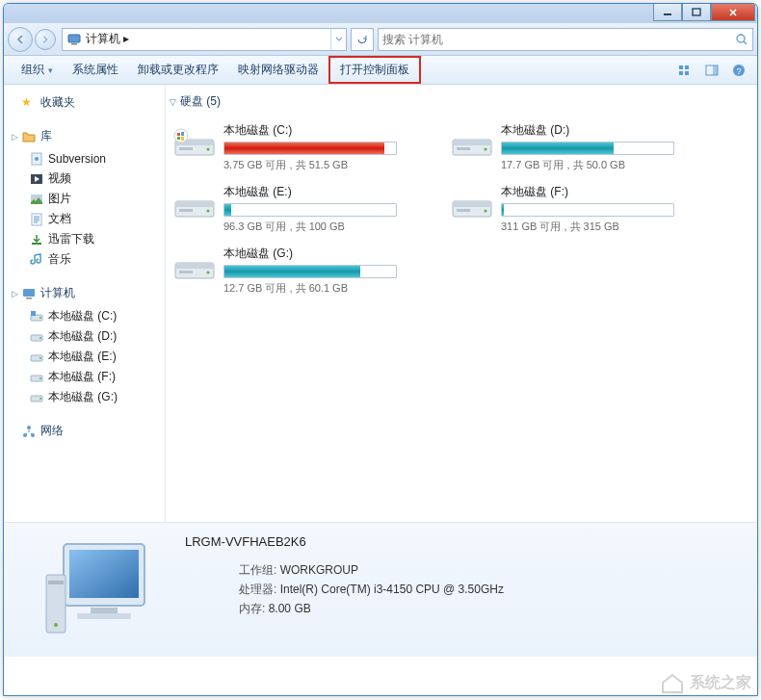 The height and width of the screenshot is (700, 761). What do you see at coordinates (204, 39) in the screenshot?
I see `address-bar: 计算机 ▸` at bounding box center [204, 39].